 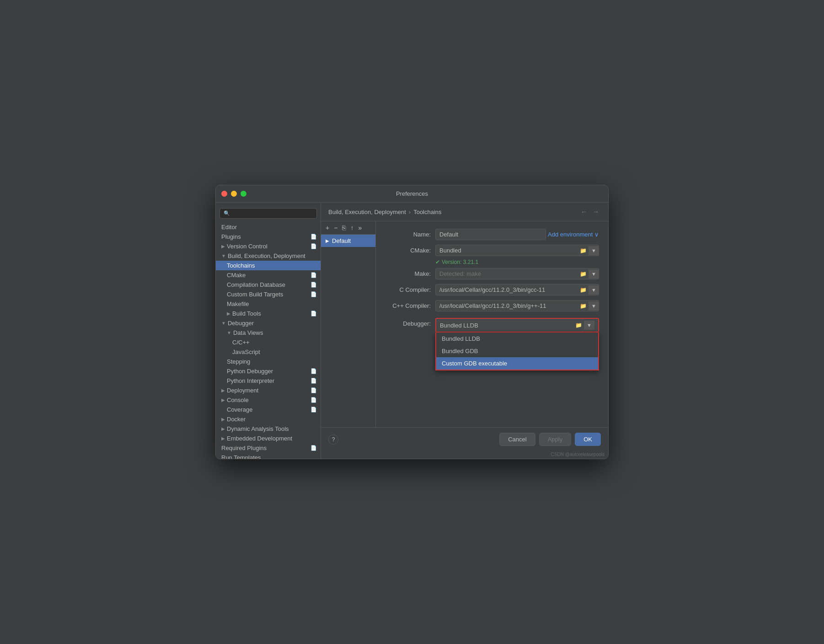 What do you see at coordinates (517, 306) in the screenshot?
I see `cpp-compiler-input` at bounding box center [517, 306].